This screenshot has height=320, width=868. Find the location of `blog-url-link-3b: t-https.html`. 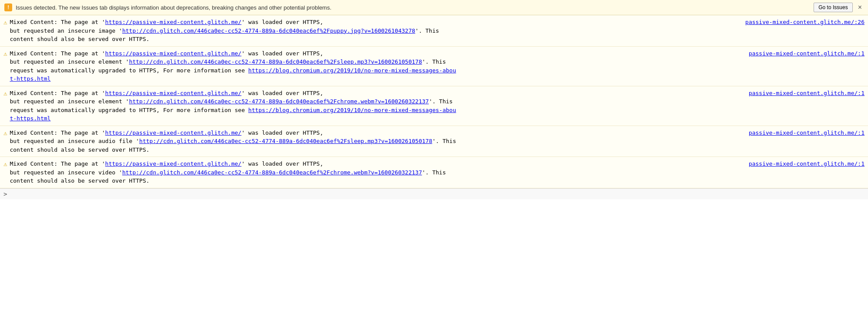

blog-url-link-3b: t-https.html is located at coordinates (30, 119).